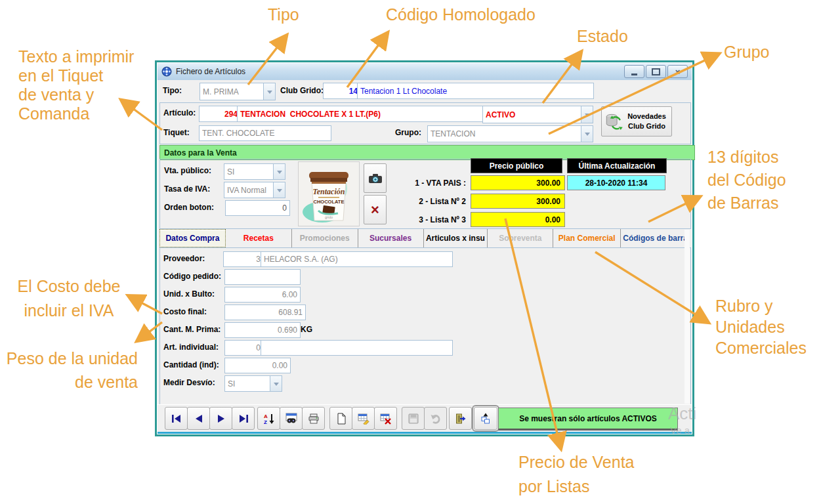  What do you see at coordinates (76, 114) in the screenshot?
I see `annotation-line: Comanda` at bounding box center [76, 114].